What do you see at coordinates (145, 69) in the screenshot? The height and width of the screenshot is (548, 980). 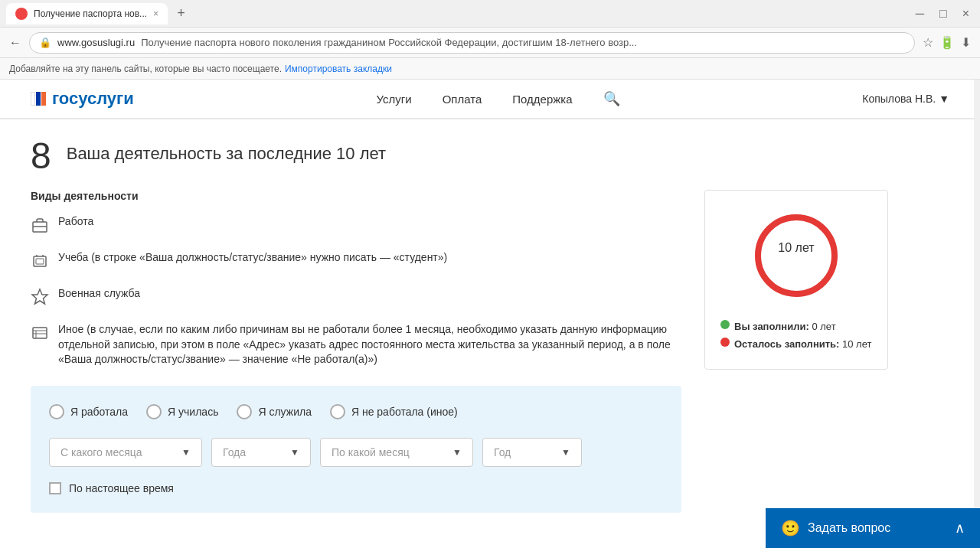 I see `bookmarks-text: Добавляйте на эту панель сайты, которые …` at bounding box center [145, 69].